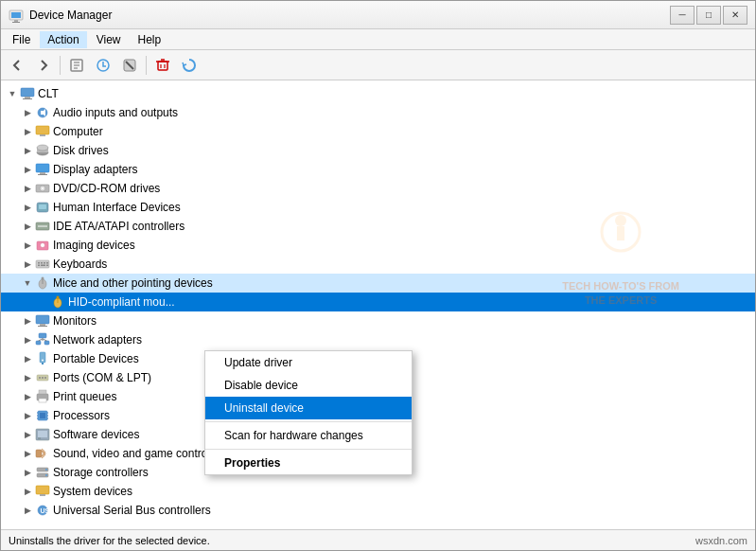 The image size is (756, 551). Describe the element at coordinates (735, 15) in the screenshot. I see `close-button: ✕` at that location.